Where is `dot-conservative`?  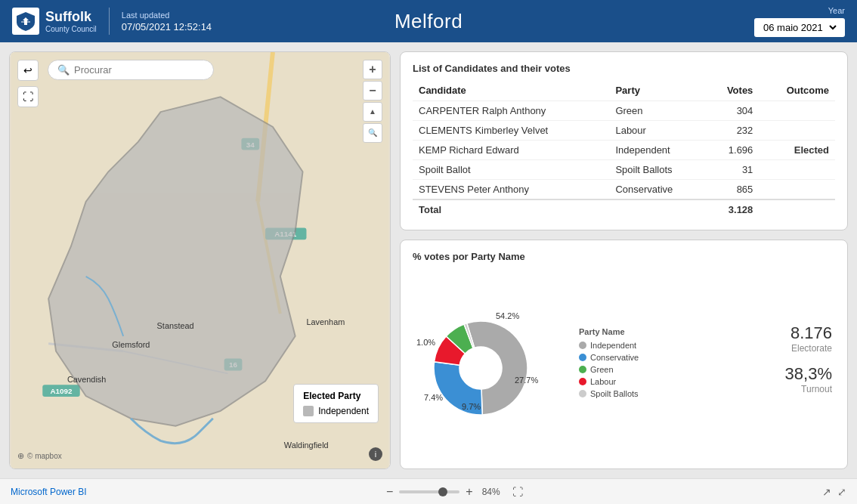 dot-conservative is located at coordinates (583, 357).